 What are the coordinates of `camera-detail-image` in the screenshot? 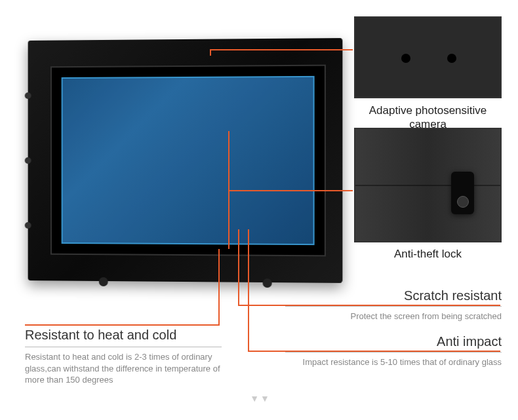 It's located at (428, 58).